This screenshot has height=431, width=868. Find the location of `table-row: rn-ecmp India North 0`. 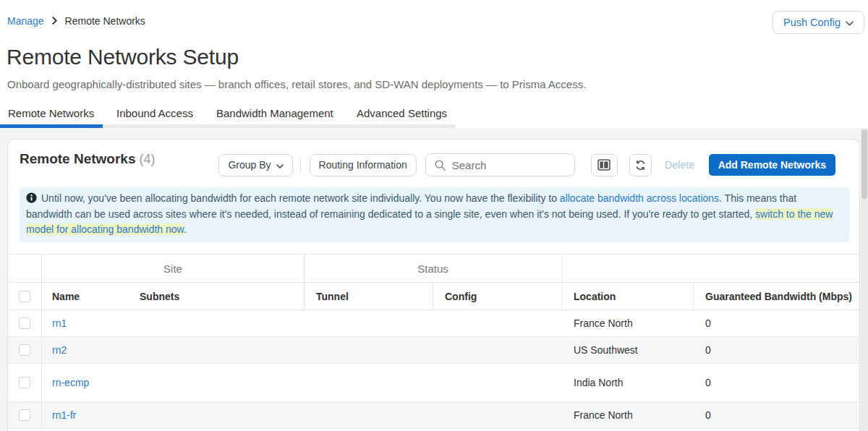

table-row: rn-ecmp India North 0 is located at coordinates (434, 382).